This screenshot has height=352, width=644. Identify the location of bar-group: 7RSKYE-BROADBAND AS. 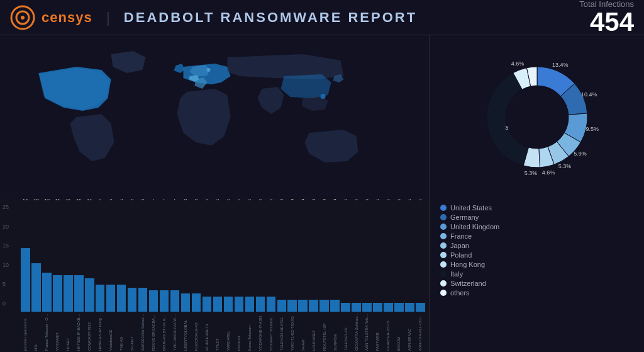
(153, 277).